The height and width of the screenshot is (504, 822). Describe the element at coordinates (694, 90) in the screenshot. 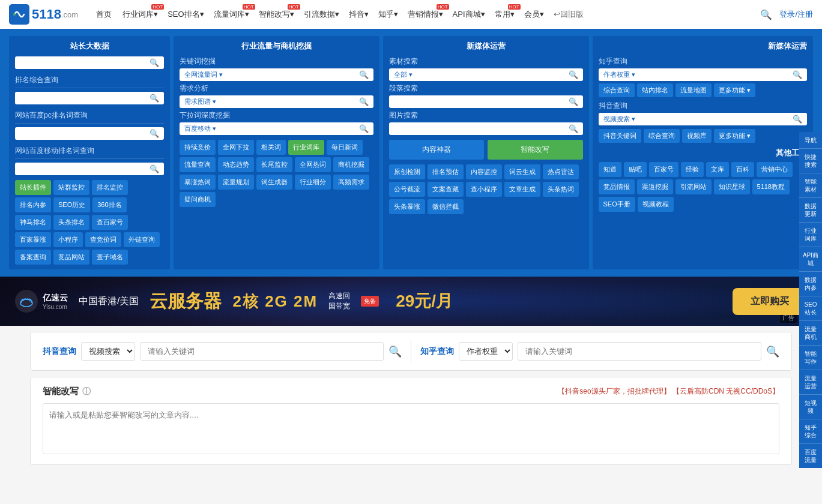

I see `btn-traffic-map: 流量地图` at that location.